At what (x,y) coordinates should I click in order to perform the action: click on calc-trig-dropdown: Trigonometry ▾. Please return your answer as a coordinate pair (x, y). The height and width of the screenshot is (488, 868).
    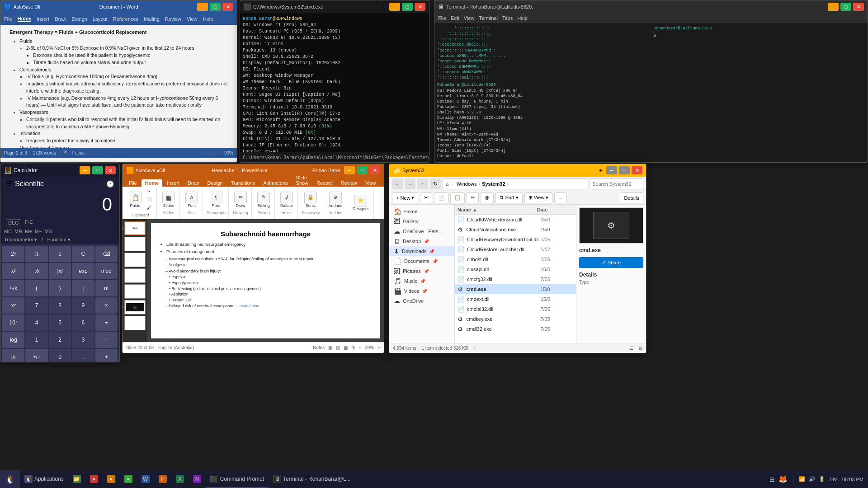
    Looking at the image, I should click on (21, 239).